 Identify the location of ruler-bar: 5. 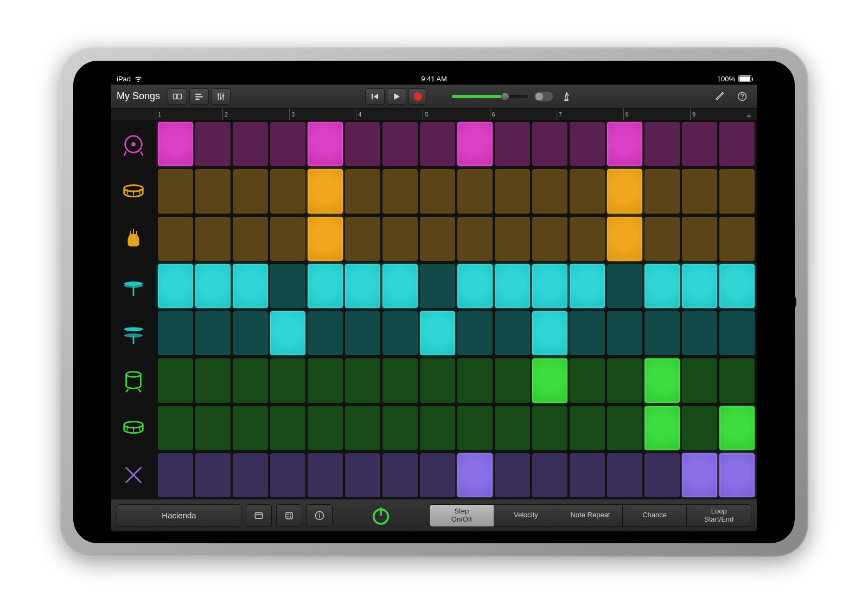
(456, 114).